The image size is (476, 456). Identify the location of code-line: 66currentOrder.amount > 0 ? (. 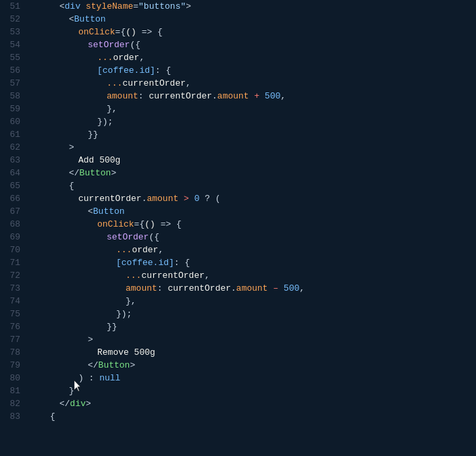
(238, 198).